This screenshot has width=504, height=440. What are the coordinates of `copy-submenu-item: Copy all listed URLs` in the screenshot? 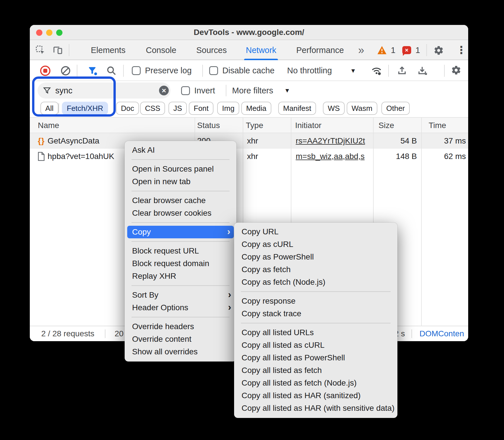 It's located at (316, 333).